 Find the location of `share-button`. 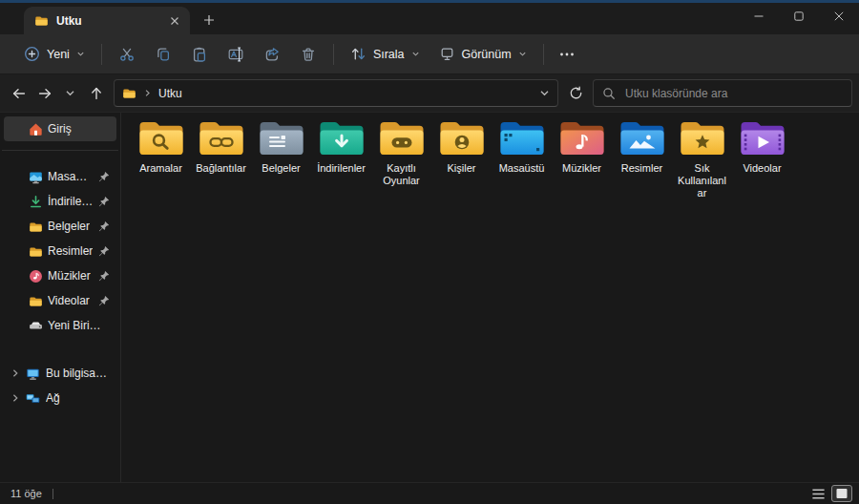

share-button is located at coordinates (272, 54).